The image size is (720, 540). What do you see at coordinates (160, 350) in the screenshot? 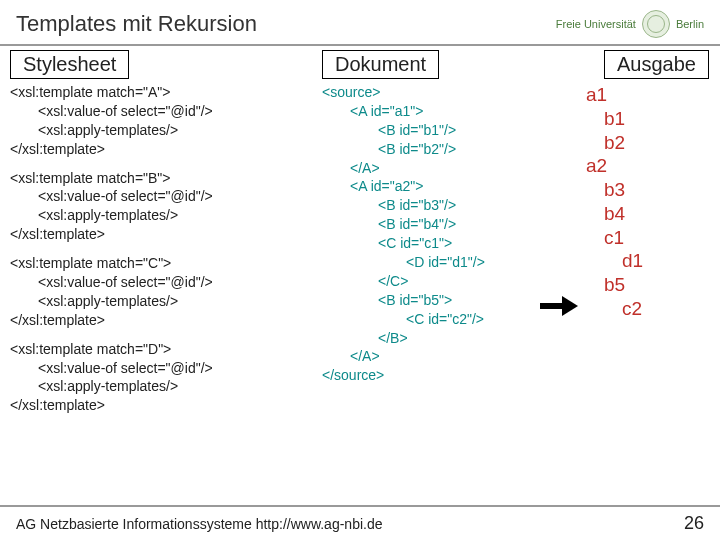
I see `code-line: <xsl:template match="D">` at bounding box center [160, 350].